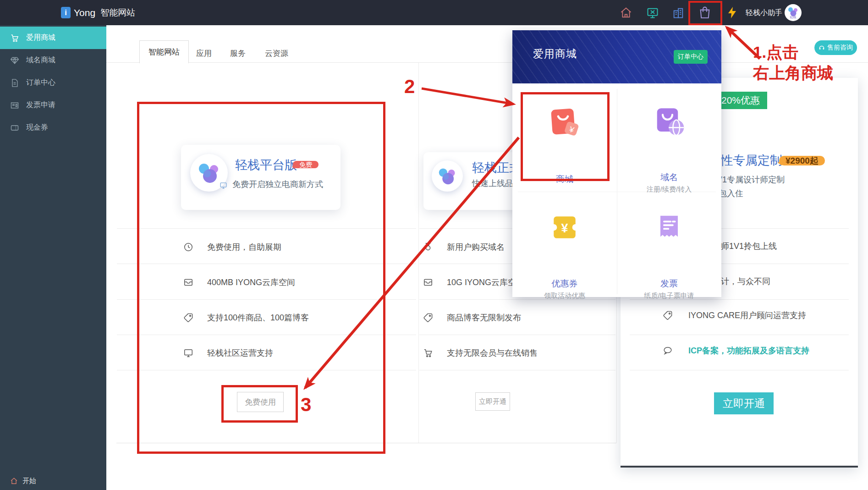 Image resolution: width=868 pixels, height=490 pixels. What do you see at coordinates (555, 54) in the screenshot?
I see `dropdown-title: 爱用商城` at bounding box center [555, 54].